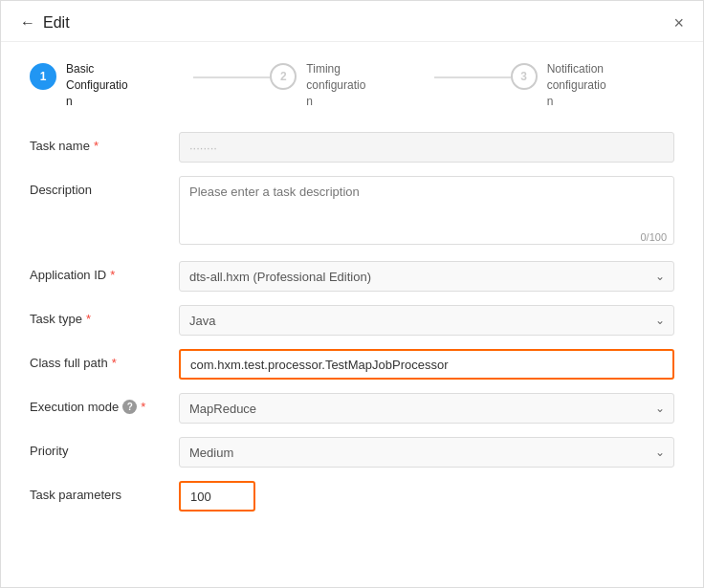  I want to click on back-button: ←, so click(28, 23).